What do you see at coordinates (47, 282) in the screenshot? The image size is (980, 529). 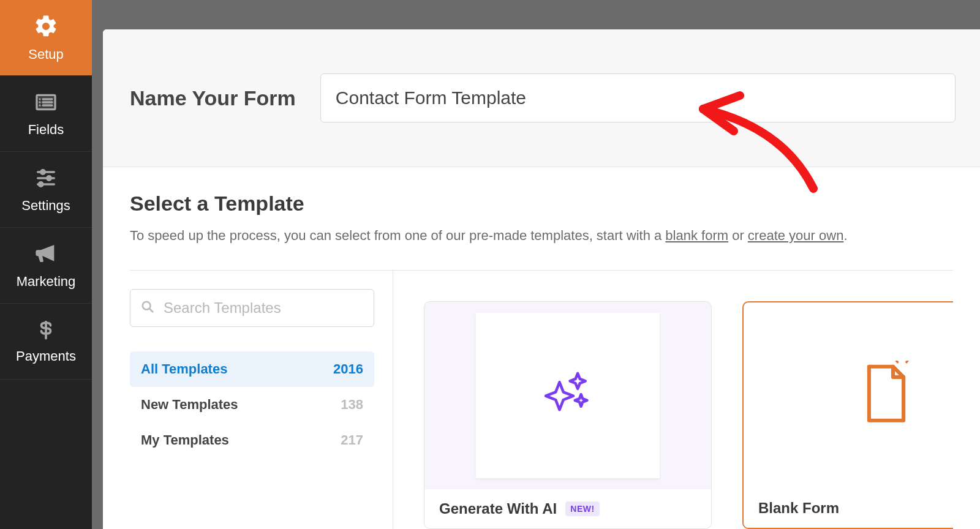 I see `sidebar-label-marketing: Marketing` at bounding box center [47, 282].